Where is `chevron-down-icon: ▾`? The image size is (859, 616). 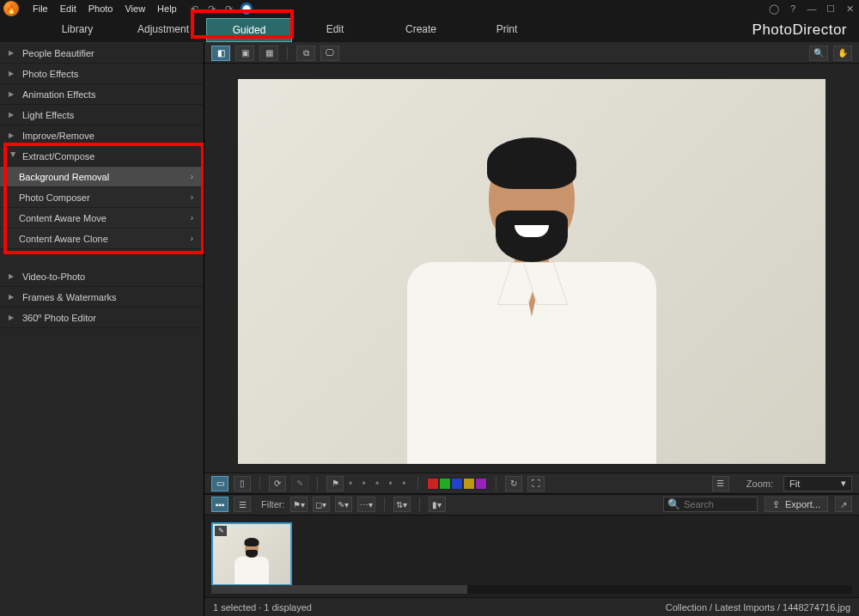
chevron-down-icon: ▾ is located at coordinates (844, 483).